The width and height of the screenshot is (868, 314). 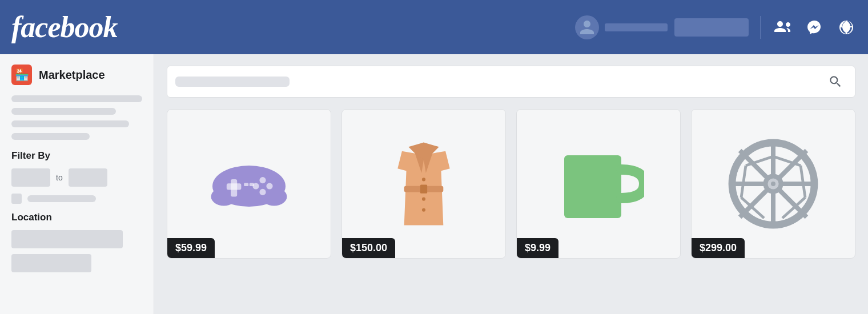 I want to click on marketplace-icon: 🏪, so click(x=22, y=75).